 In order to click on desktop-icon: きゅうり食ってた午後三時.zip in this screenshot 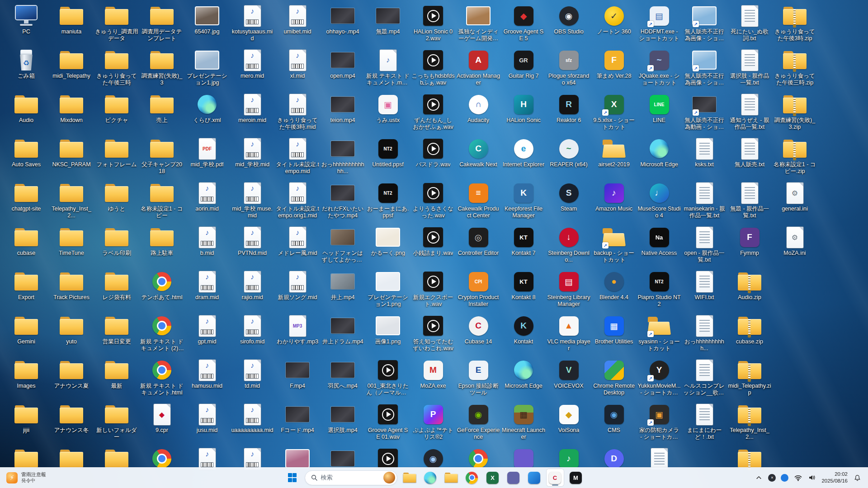, I will do `click(795, 69)`.